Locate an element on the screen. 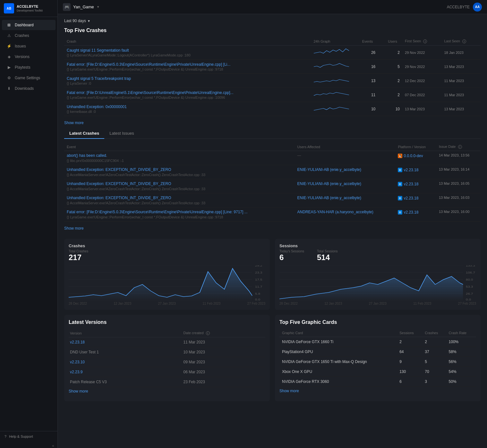 This screenshot has width=487, height=448. tab-latest-issues: Latest Issues is located at coordinates (122, 133).